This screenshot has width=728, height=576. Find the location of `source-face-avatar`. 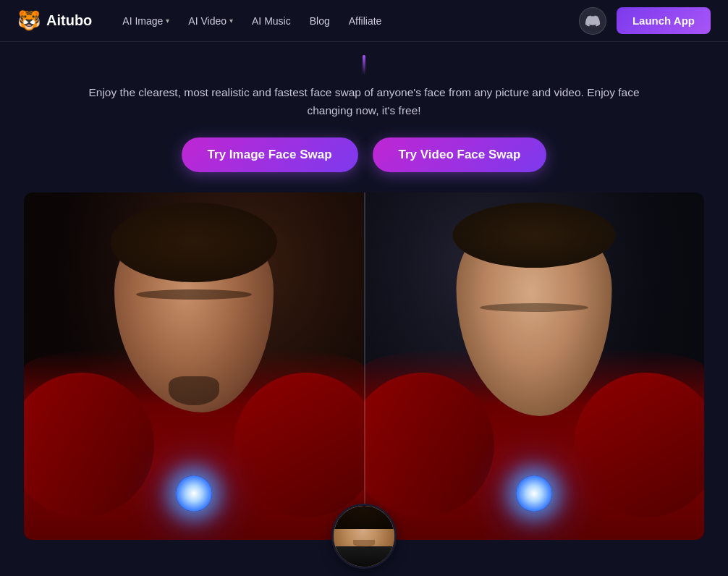

source-face-avatar is located at coordinates (364, 536).